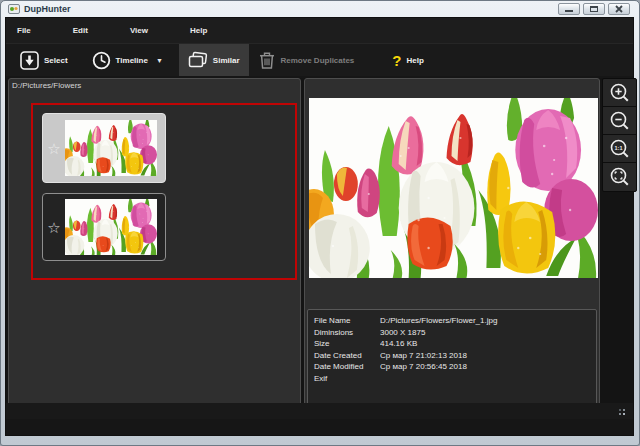  I want to click on resize-grip-icon, so click(621, 411).